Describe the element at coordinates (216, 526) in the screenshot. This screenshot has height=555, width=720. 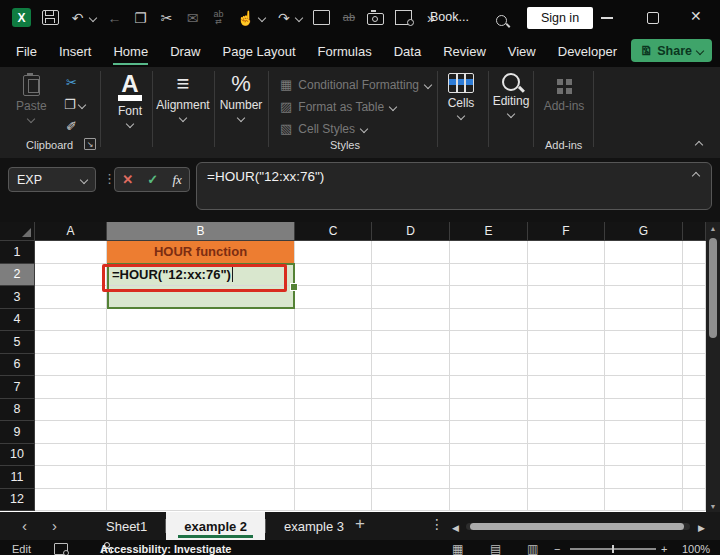
I see `sheet-tab-example-2: example 2` at that location.